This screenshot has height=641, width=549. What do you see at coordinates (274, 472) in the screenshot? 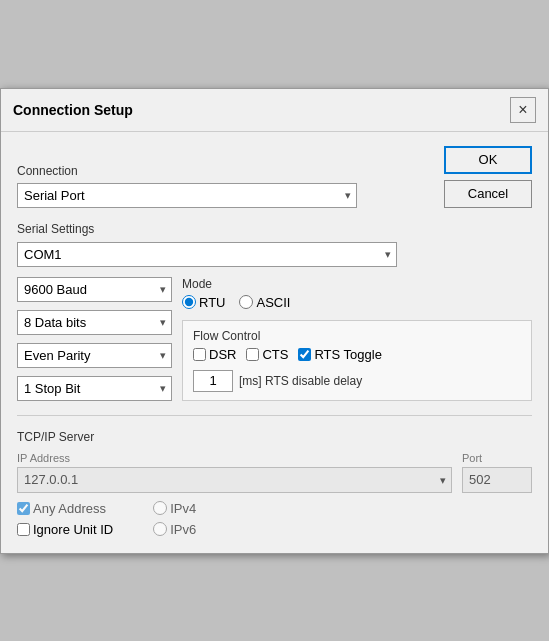
I see `tcpip-addr-row: IP Address Port` at bounding box center [274, 472].